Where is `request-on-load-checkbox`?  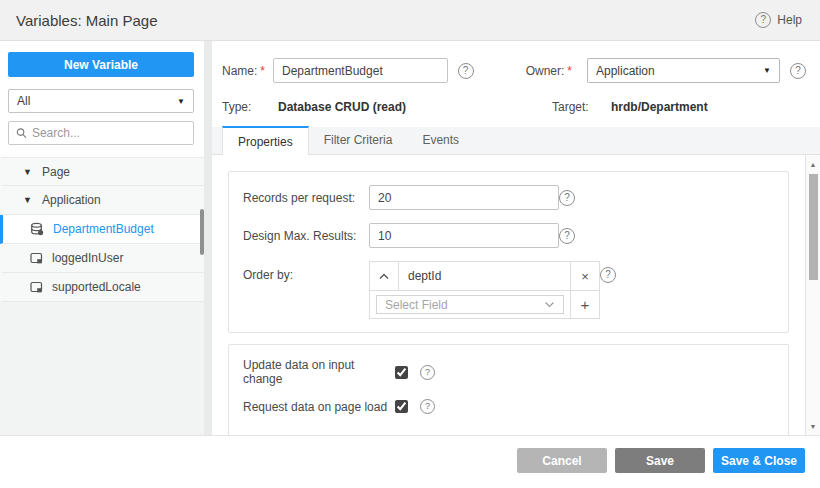
request-on-load-checkbox is located at coordinates (402, 406).